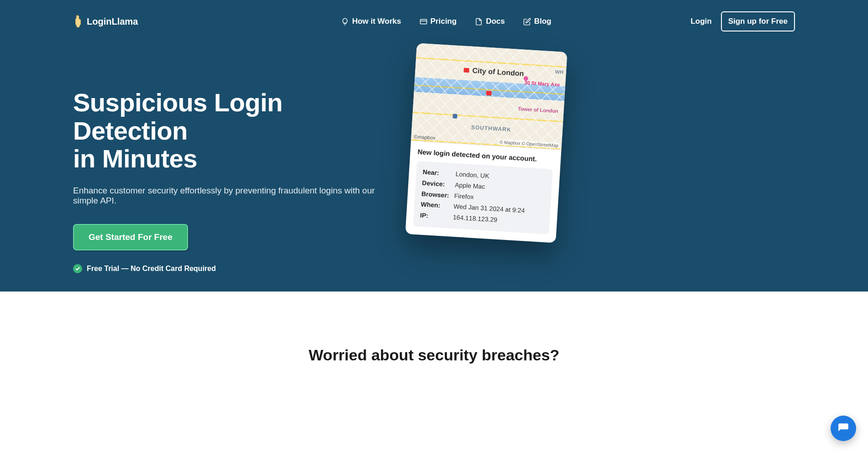 The height and width of the screenshot is (453, 868). What do you see at coordinates (178, 117) in the screenshot?
I see `hero-title-line1: Suspicious Login Detection` at bounding box center [178, 117].